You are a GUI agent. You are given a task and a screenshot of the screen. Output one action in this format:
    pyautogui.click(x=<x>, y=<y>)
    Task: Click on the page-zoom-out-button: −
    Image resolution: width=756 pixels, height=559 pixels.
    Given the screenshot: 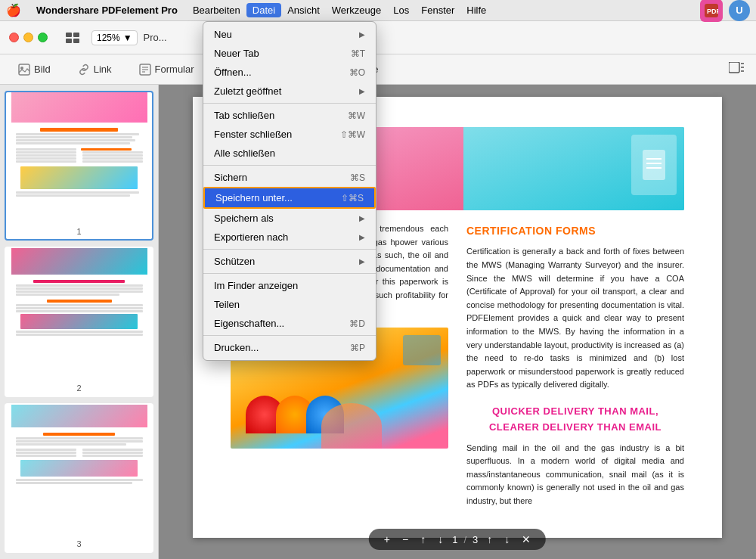 What is the action you would take?
    pyautogui.click(x=405, y=539)
    